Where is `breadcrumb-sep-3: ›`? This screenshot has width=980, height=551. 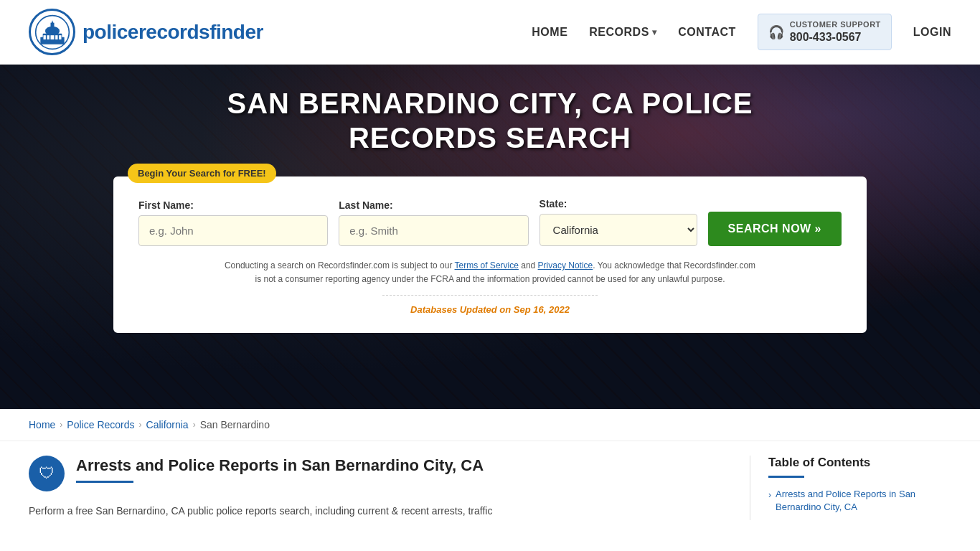
breadcrumb-sep-3: › is located at coordinates (194, 425).